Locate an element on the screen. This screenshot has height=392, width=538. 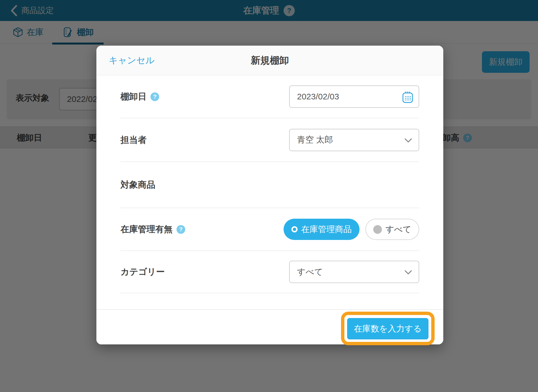
option-all-products-label: すべて is located at coordinates (398, 230).